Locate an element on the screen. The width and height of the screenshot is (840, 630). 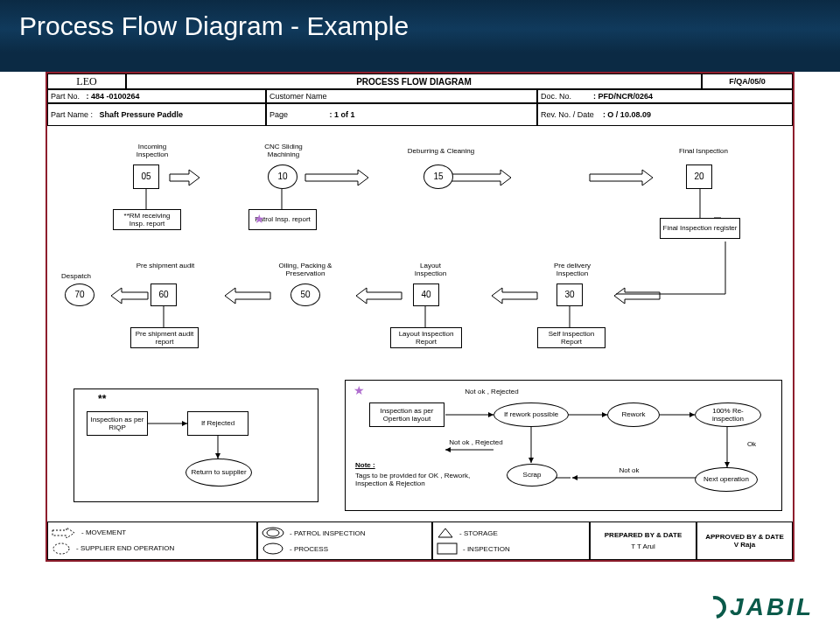
approved-by: APPROVED BY & DATE V Raja is located at coordinates (745, 541).